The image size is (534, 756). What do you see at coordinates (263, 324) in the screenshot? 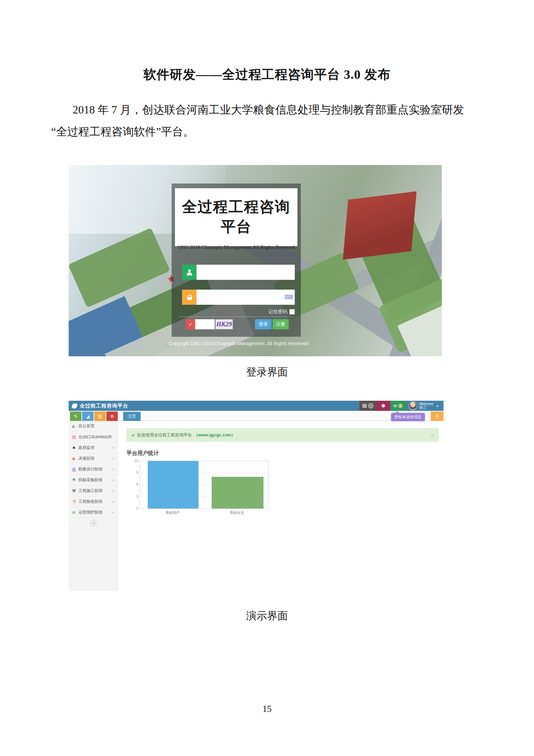
I see `login-button: 登录` at bounding box center [263, 324].